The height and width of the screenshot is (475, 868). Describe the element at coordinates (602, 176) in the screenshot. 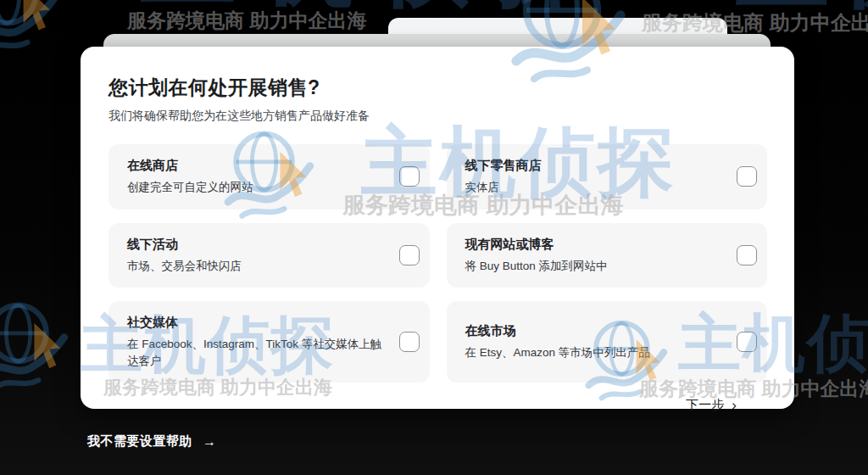

I see `option-texts: 线下零售商店 实体店` at that location.